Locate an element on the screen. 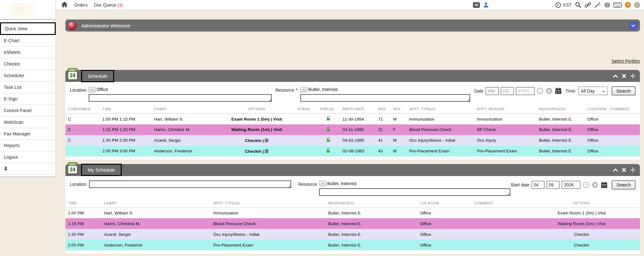 Image resolution: width=644 pixels, height=256 pixels. keyboard-icon is located at coordinates (618, 5).